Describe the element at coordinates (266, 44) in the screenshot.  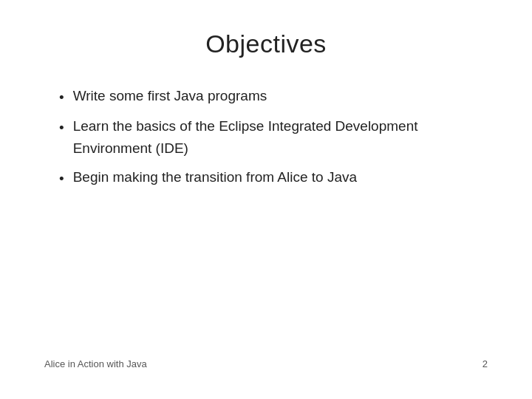
I see `slide-title: Objectives` at that location.